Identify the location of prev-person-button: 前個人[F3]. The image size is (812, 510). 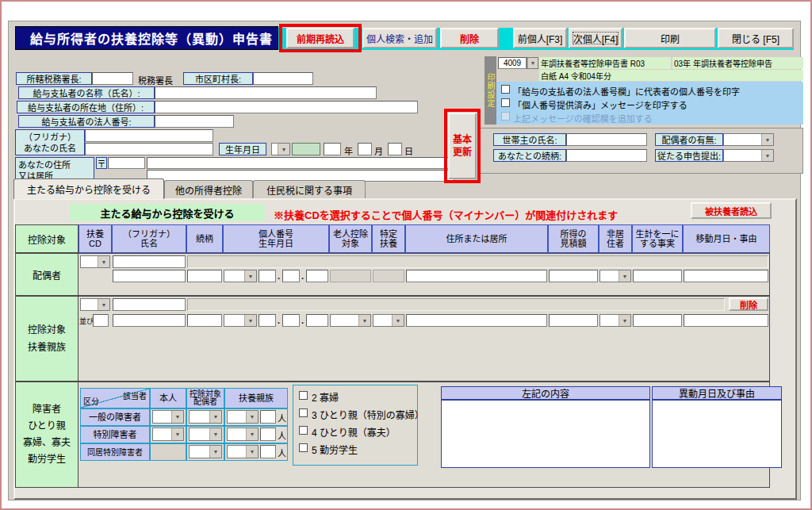
(540, 38).